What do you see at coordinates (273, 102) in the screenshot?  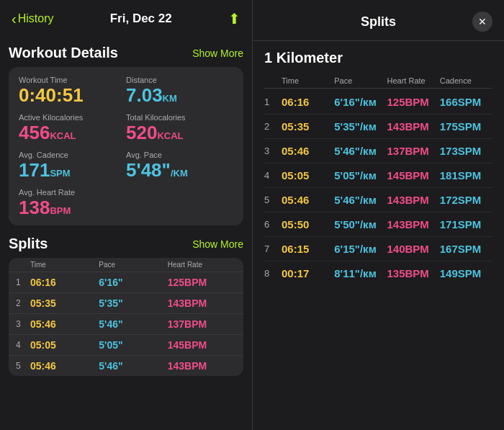 I see `rsplit-num: 1` at bounding box center [273, 102].